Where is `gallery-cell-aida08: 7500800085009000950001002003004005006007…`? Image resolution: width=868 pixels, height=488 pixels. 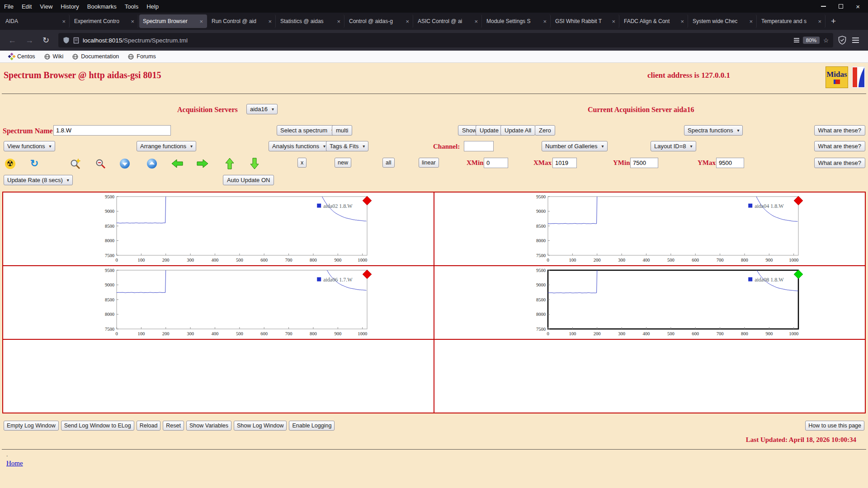
gallery-cell-aida08: 7500800085009000950001002003004005006007… is located at coordinates (650, 303).